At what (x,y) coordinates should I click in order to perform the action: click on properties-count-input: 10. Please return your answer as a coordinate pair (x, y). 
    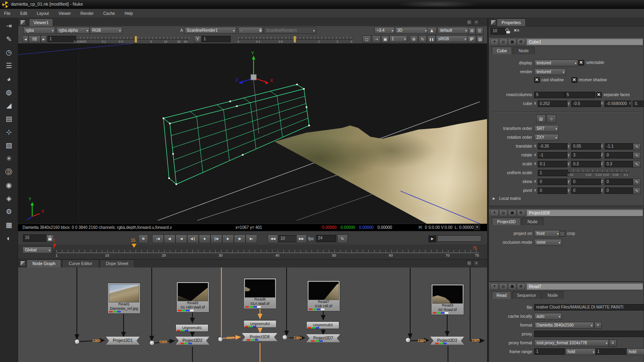
    Looking at the image, I should click on (498, 31).